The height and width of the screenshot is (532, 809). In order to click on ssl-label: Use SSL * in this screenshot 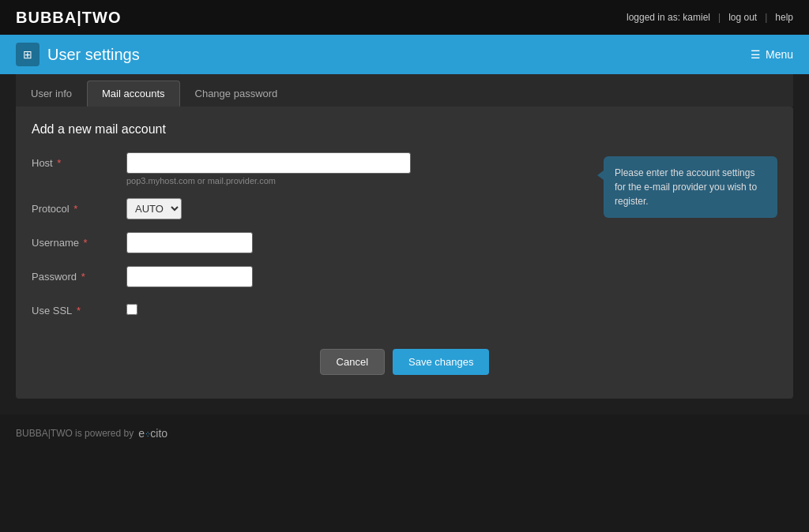, I will do `click(79, 308)`.